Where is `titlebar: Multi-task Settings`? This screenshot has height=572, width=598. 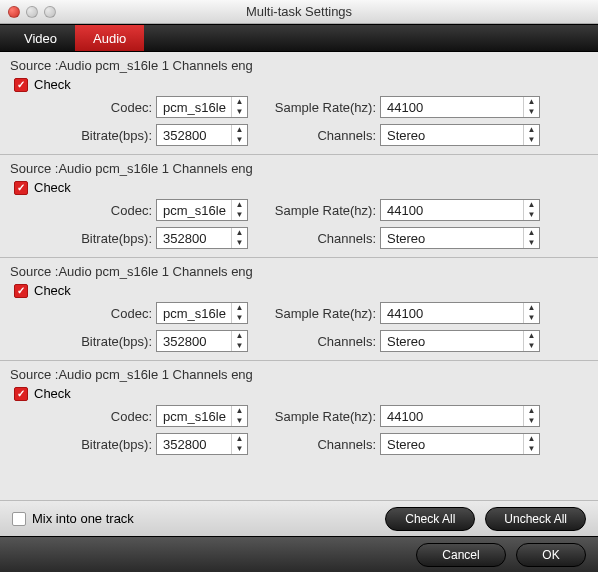
titlebar: Multi-task Settings is located at coordinates (299, 12).